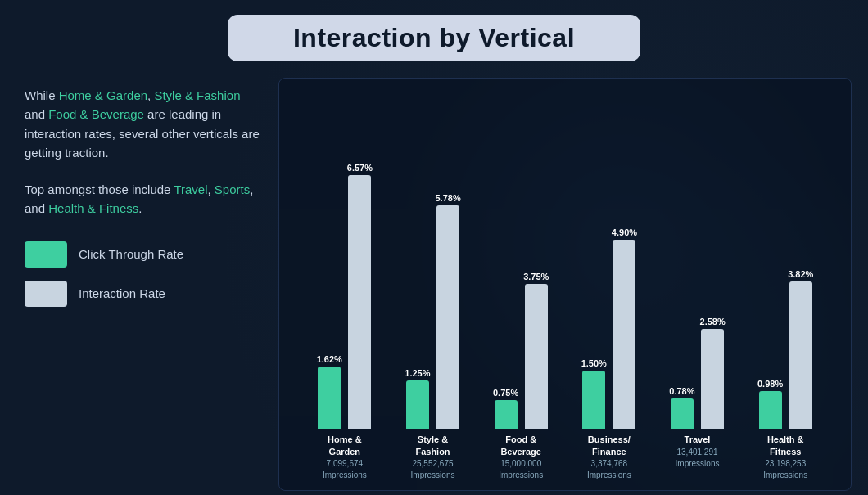 The image size is (868, 495). Describe the element at coordinates (345, 455) in the screenshot. I see `category-label-0: Home &Garden7,099,674Impressions` at that location.